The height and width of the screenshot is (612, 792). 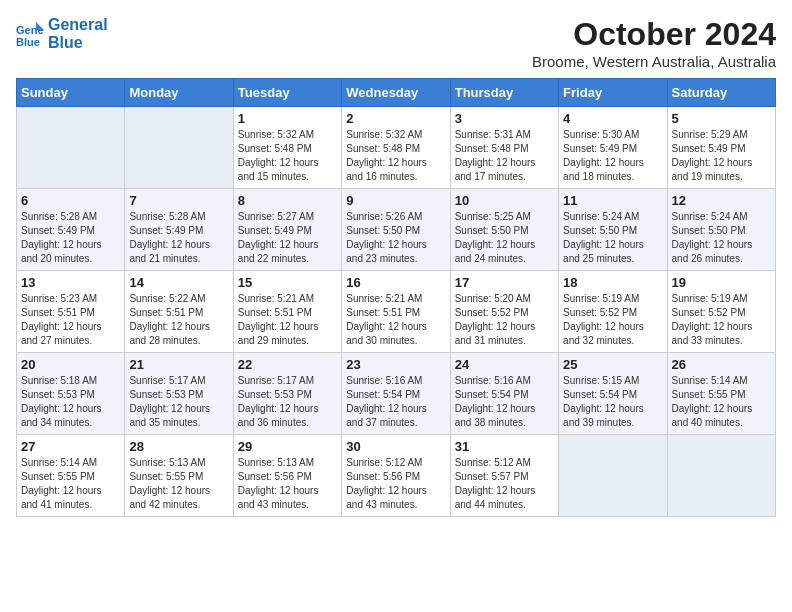 I want to click on day-info: Sunrise: 5:21 AMSunset: 5:51 PMDaylight:…, so click(x=396, y=320).